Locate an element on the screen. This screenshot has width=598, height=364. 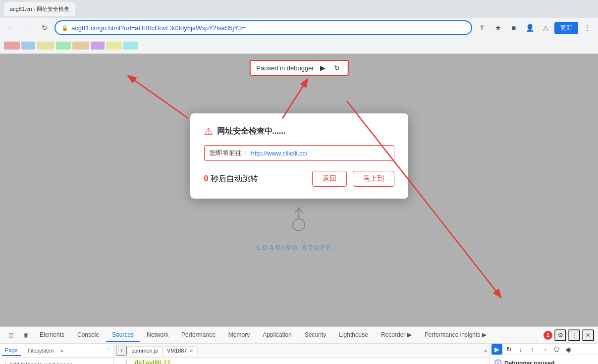
sources-tabs: Page Filesystem » ⋮ is located at coordinates (56, 351).